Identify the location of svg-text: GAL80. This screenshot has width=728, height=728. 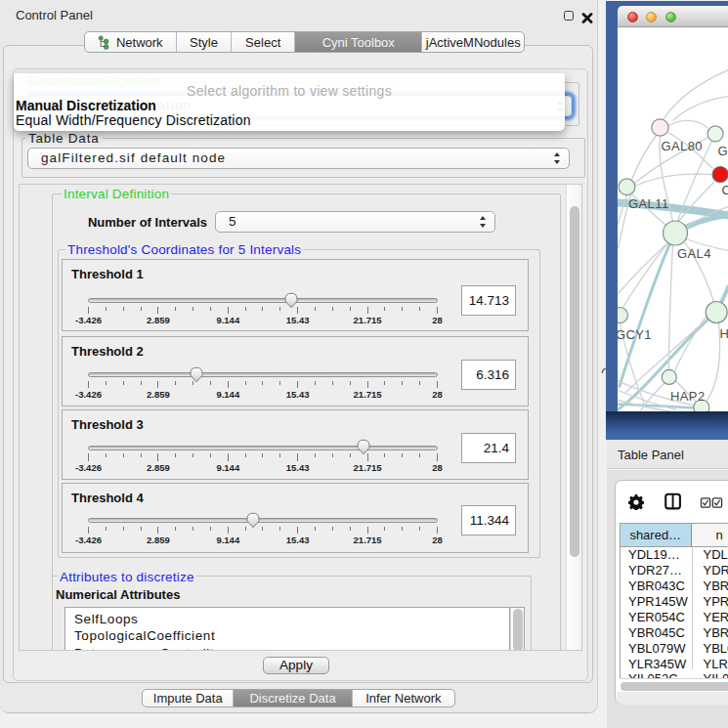
(681, 145).